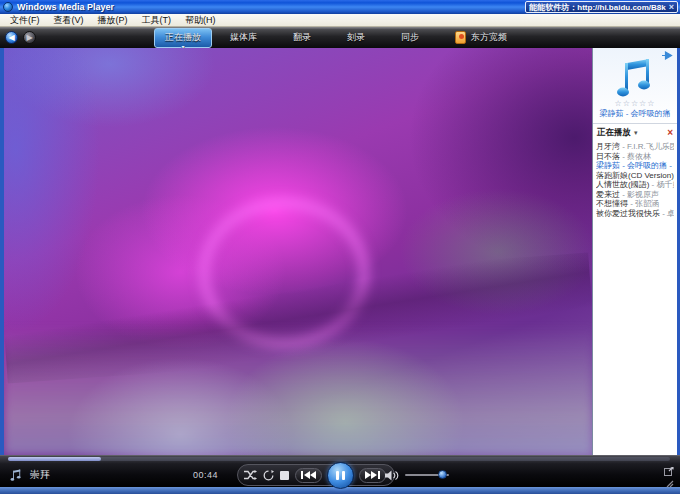  Describe the element at coordinates (284, 476) in the screenshot. I see `stop-button` at that location.